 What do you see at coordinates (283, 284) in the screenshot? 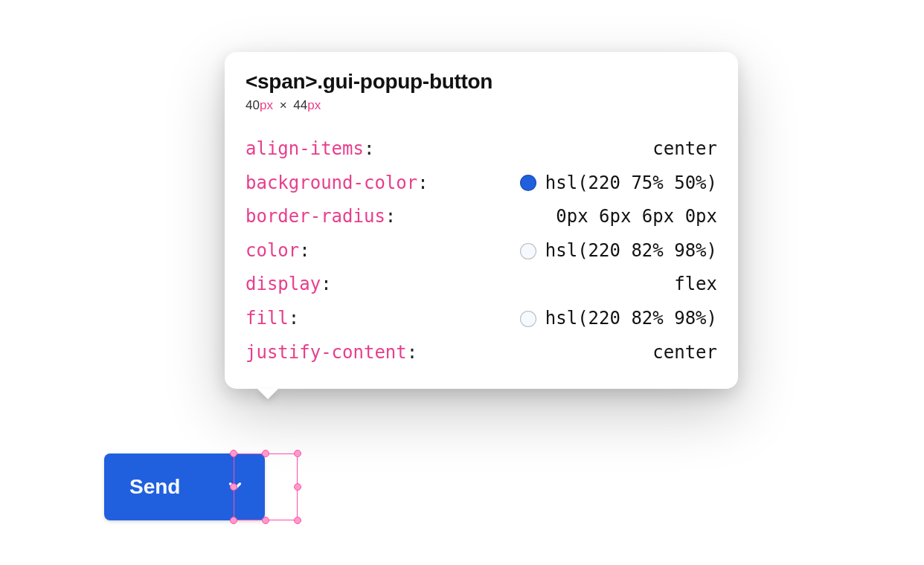
I see `css-property-name: display` at bounding box center [283, 284].